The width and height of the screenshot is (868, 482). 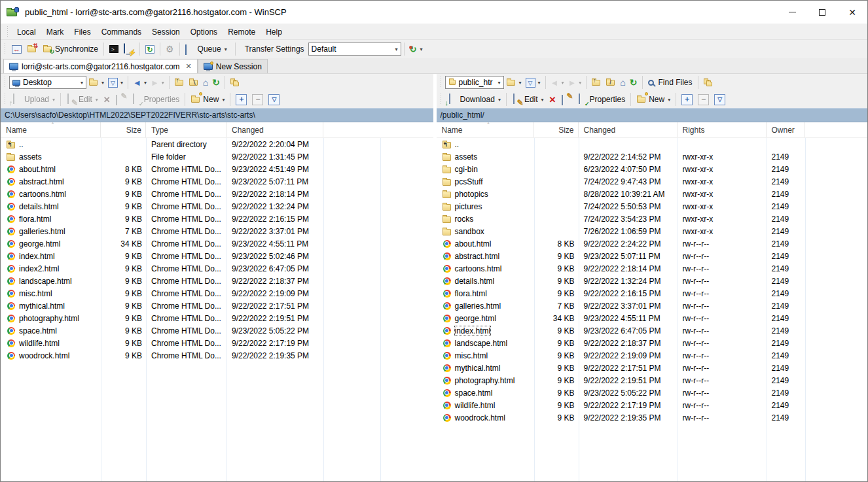 What do you see at coordinates (82, 99) in the screenshot?
I see `local-edit-button: ✎ Edit ▾` at bounding box center [82, 99].